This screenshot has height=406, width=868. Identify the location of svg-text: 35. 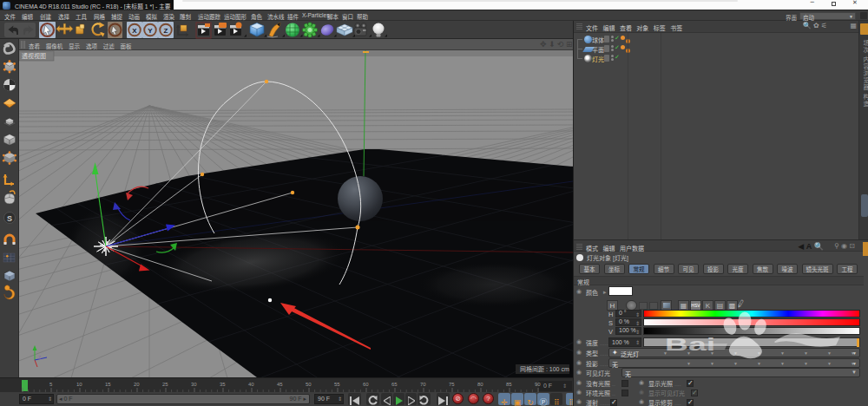
(222, 384).